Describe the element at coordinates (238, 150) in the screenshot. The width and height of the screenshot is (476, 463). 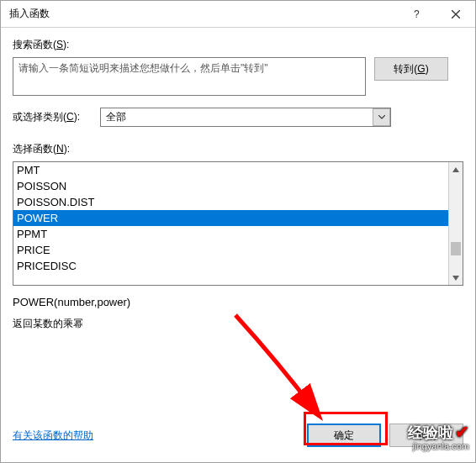
I see `select-function-label: 选择函数(N):` at that location.